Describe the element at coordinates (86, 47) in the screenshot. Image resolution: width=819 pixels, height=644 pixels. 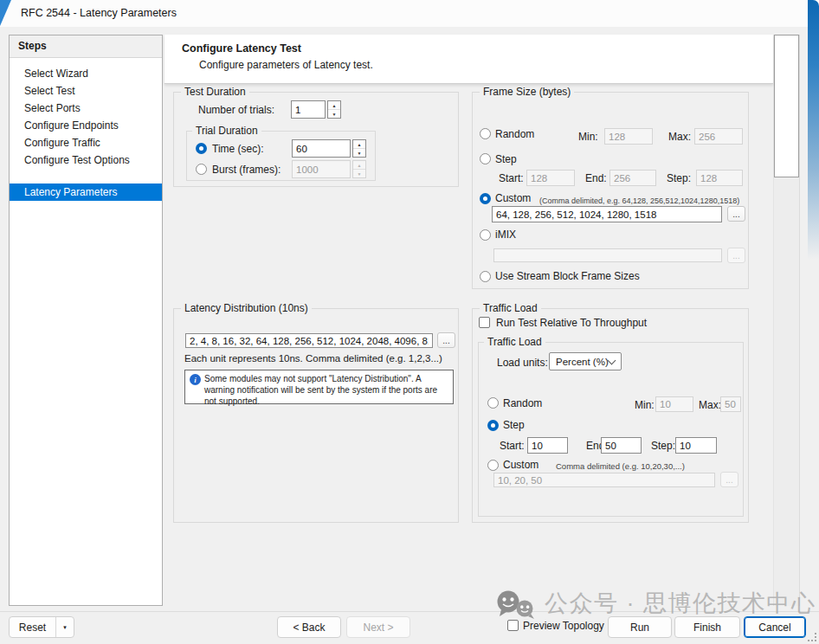
I see `steps-header: Steps` at that location.